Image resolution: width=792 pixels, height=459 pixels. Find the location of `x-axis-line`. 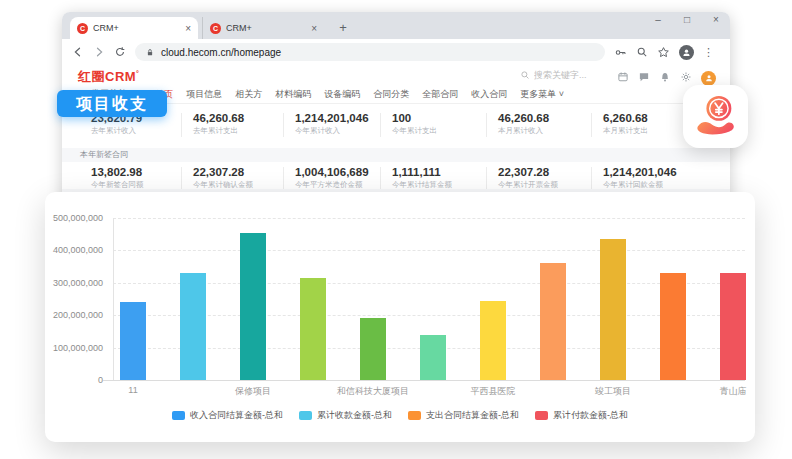

x-axis-line is located at coordinates (424, 380).